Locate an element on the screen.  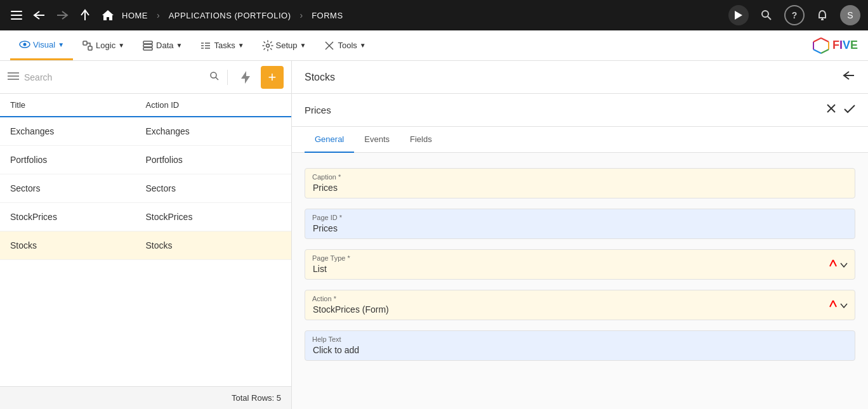
forward-icon is located at coordinates (62, 15).